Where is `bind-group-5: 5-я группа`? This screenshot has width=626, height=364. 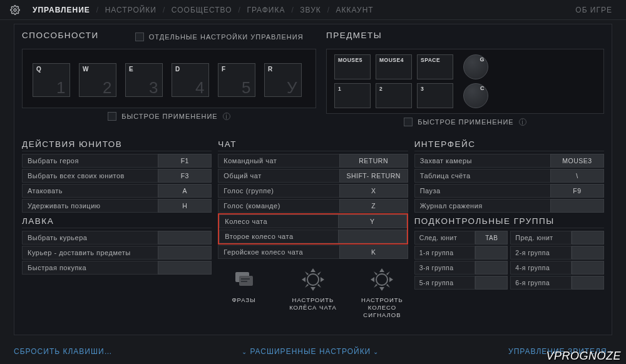 bind-group-5: 5-я группа is located at coordinates (445, 283).